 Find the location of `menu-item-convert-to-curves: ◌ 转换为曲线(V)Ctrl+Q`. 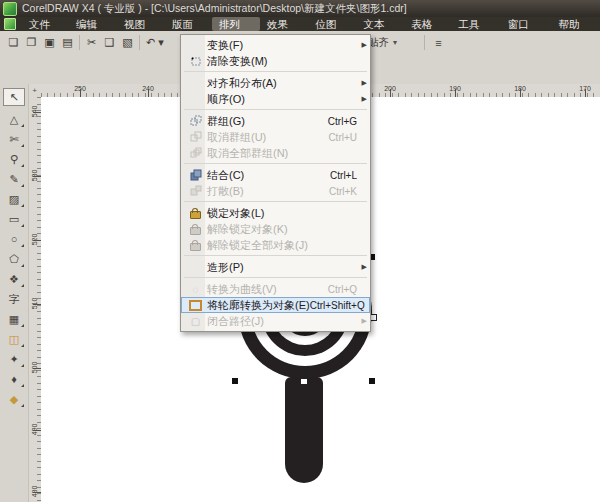

menu-item-convert-to-curves: ◌ 转换为曲线(V)Ctrl+Q is located at coordinates (276, 289).